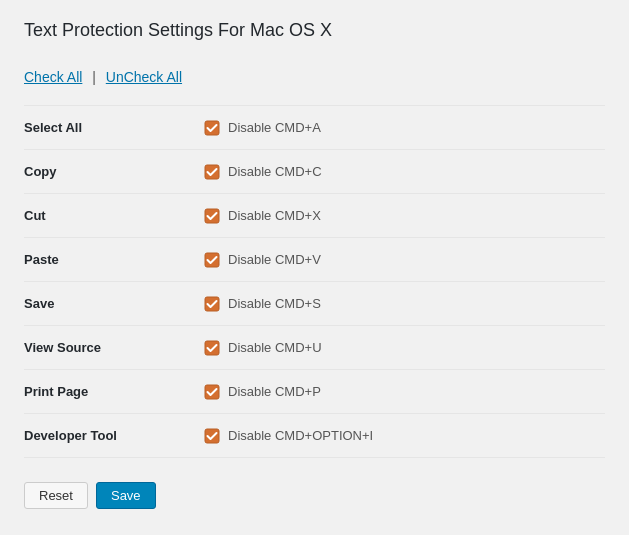 The width and height of the screenshot is (629, 535). I want to click on page-title: Text Protection Settings For Mac OS X, so click(314, 32).